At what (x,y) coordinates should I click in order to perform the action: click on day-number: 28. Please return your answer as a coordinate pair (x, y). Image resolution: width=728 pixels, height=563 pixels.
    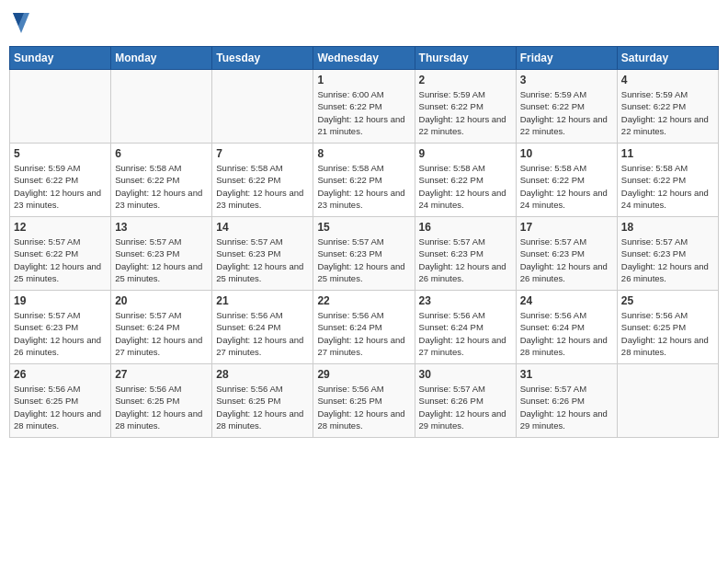
    Looking at the image, I should click on (263, 374).